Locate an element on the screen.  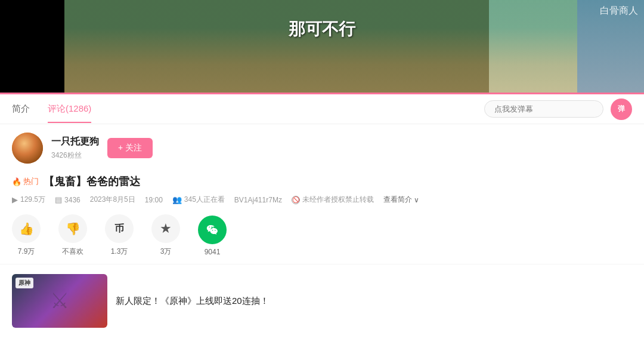
promo-tag: 原神 is located at coordinates (24, 283).